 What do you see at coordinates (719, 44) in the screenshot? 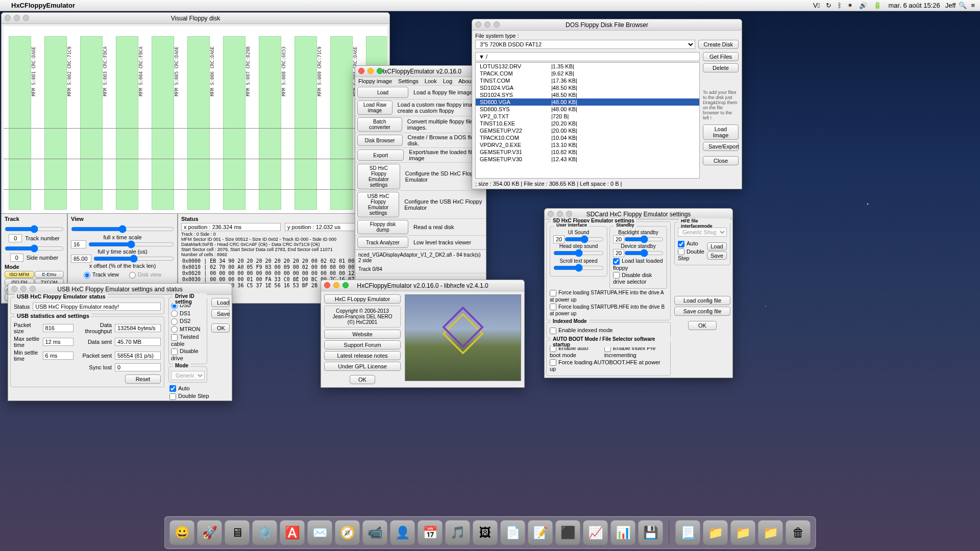
I see `create-disk-button: Create Disk` at bounding box center [719, 44].